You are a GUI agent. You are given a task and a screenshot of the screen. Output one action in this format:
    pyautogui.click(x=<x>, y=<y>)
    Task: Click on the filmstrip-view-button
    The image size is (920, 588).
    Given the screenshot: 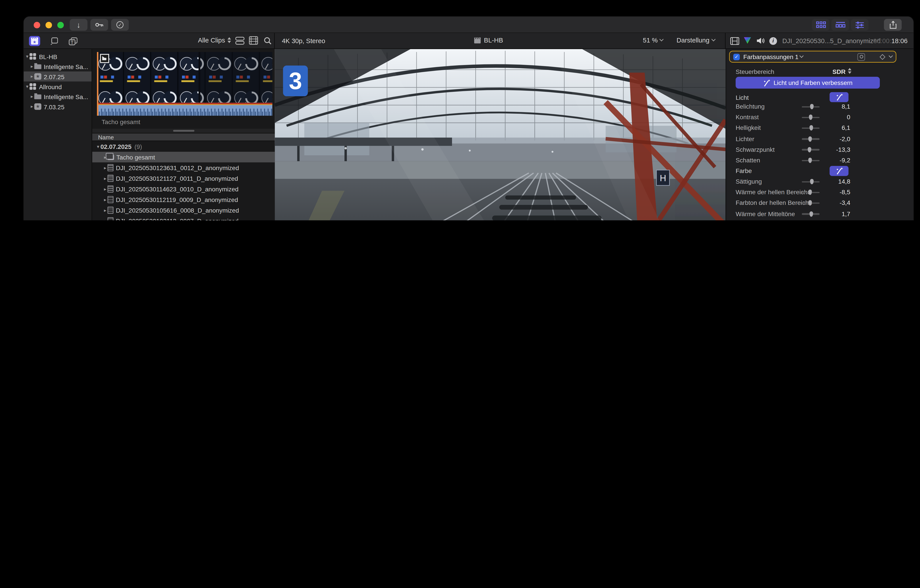 What is the action you would take?
    pyautogui.click(x=240, y=40)
    